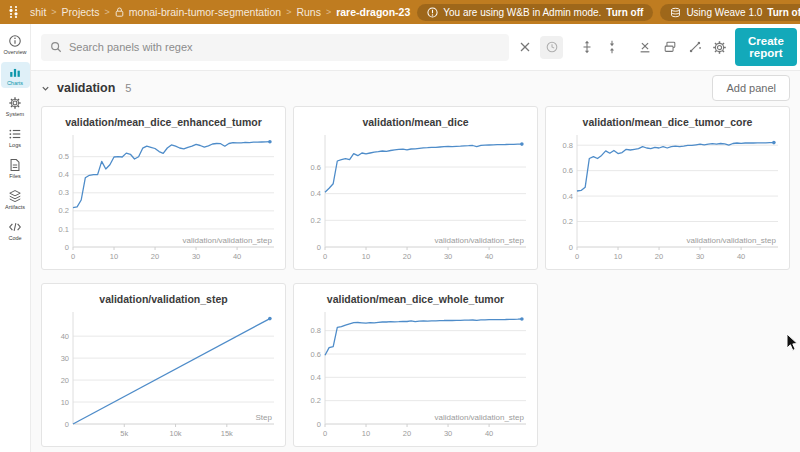 This screenshot has width=800, height=452. Describe the element at coordinates (284, 47) in the screenshot. I see `search-input` at that location.